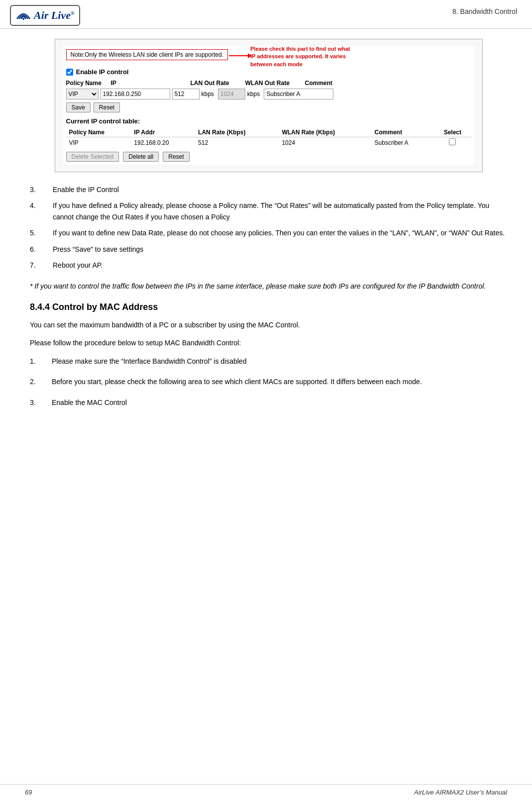  Describe the element at coordinates (141, 157) in the screenshot. I see `delete-all-button: Delete all` at that location.